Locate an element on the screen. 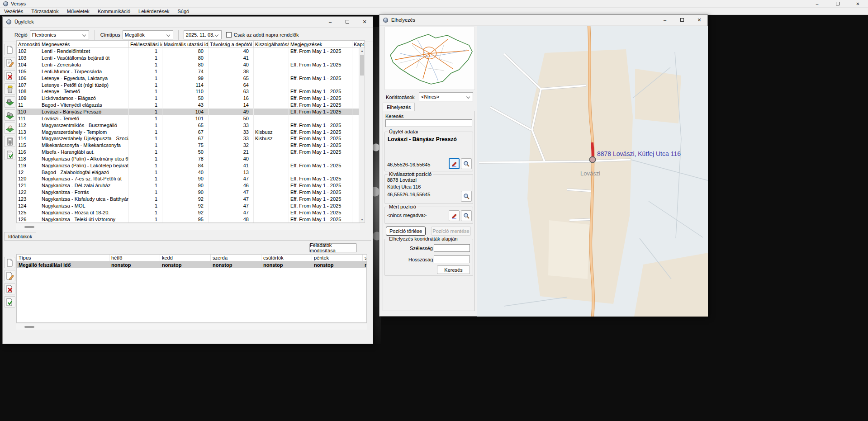 The image size is (868, 421). longitude-input is located at coordinates (452, 260).